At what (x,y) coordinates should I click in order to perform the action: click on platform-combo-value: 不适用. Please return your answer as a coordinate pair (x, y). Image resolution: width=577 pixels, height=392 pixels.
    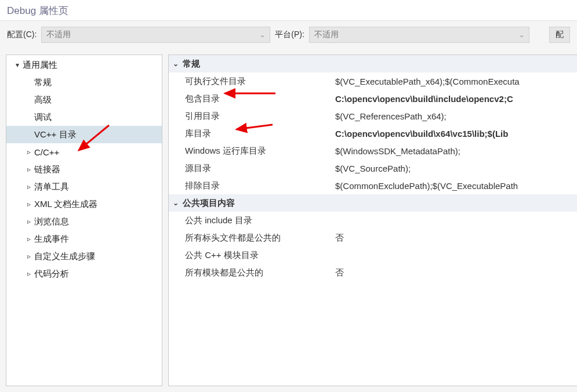
    Looking at the image, I should click on (326, 35).